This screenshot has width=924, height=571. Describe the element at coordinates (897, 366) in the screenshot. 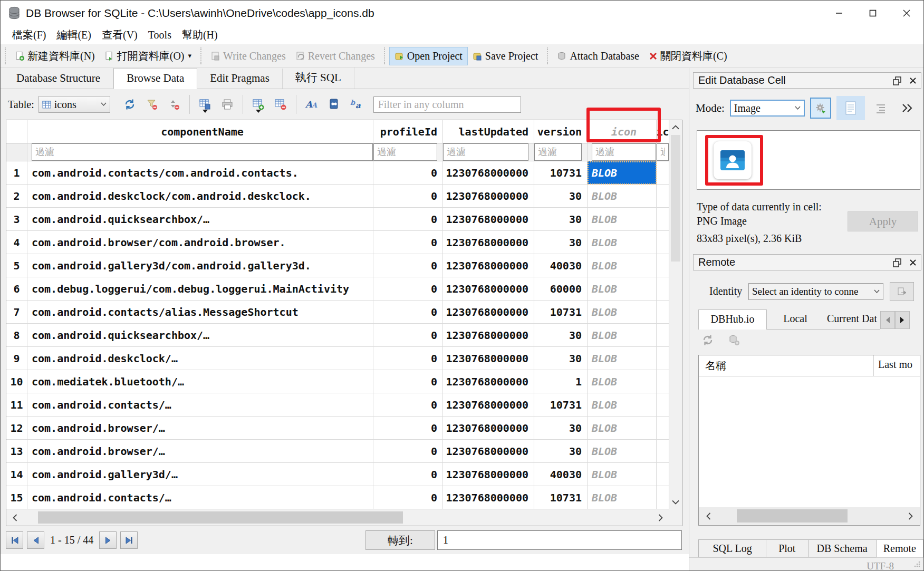

I see `remote-list-modified-column: Last mo` at that location.